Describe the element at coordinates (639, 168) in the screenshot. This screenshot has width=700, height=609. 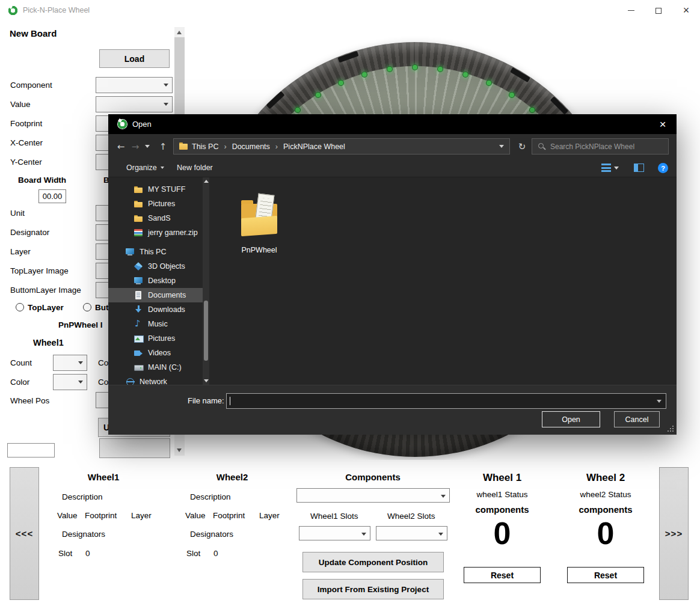
I see `preview-pane-icon` at that location.